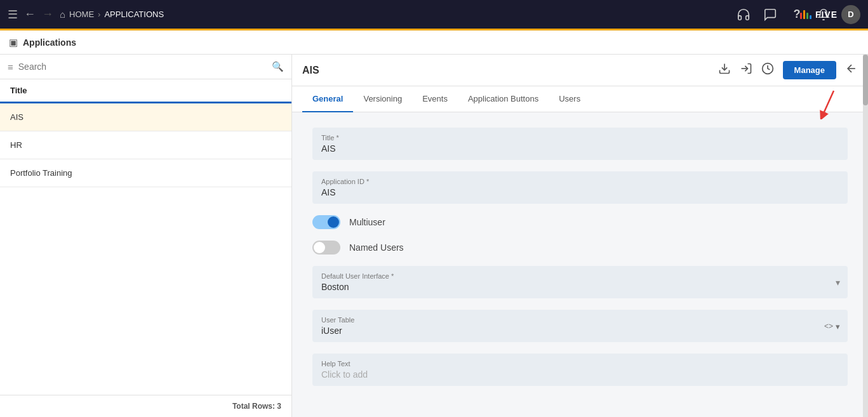 The height and width of the screenshot is (417, 868). Describe the element at coordinates (344, 374) in the screenshot. I see `help-text-placeholder: Click to add` at that location.